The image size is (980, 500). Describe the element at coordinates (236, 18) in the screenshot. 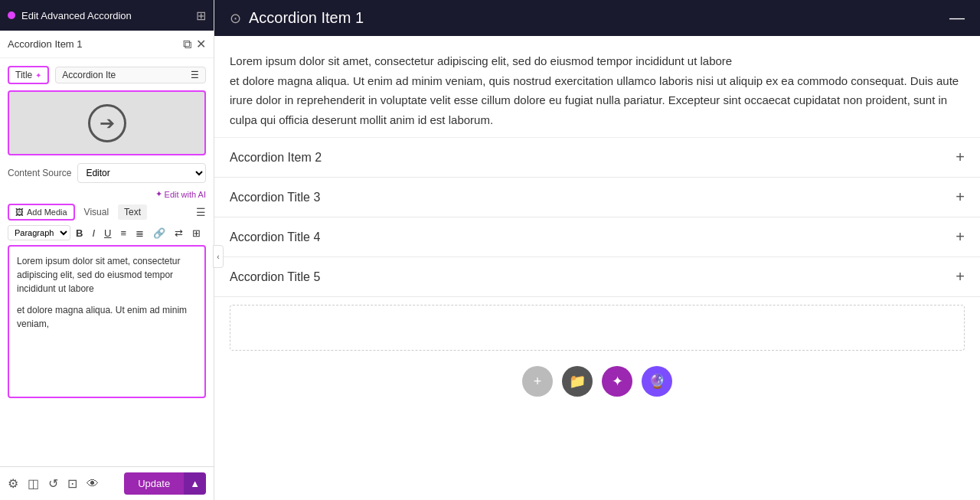

I see `accordion-open-icon: ⊙` at that location.